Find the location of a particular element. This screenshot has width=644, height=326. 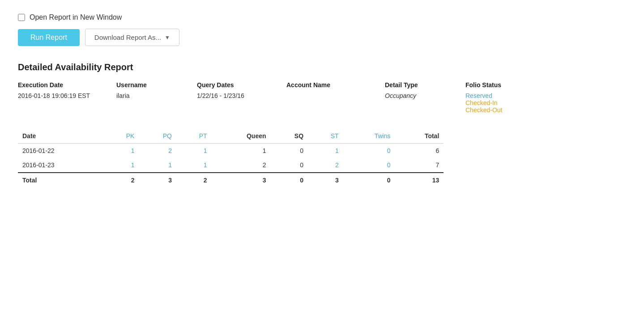

row1-pq: 2 is located at coordinates (158, 151).